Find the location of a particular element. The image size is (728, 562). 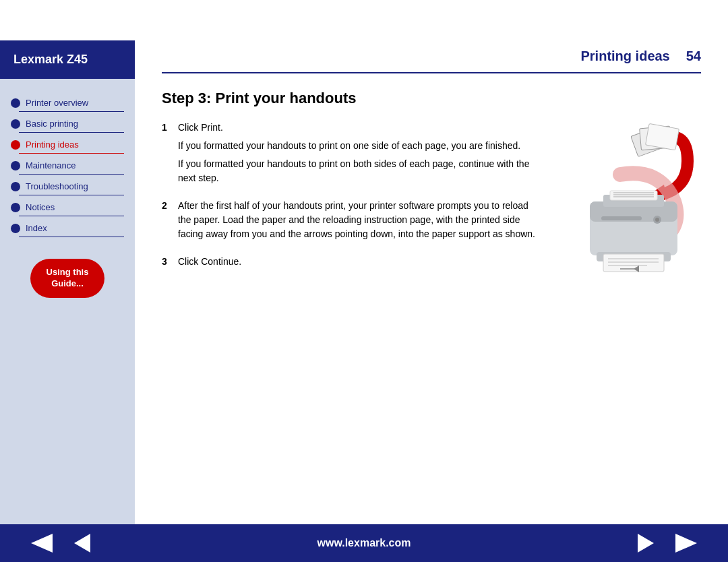

using-guide-button: Using thisGuide... is located at coordinates (67, 278).